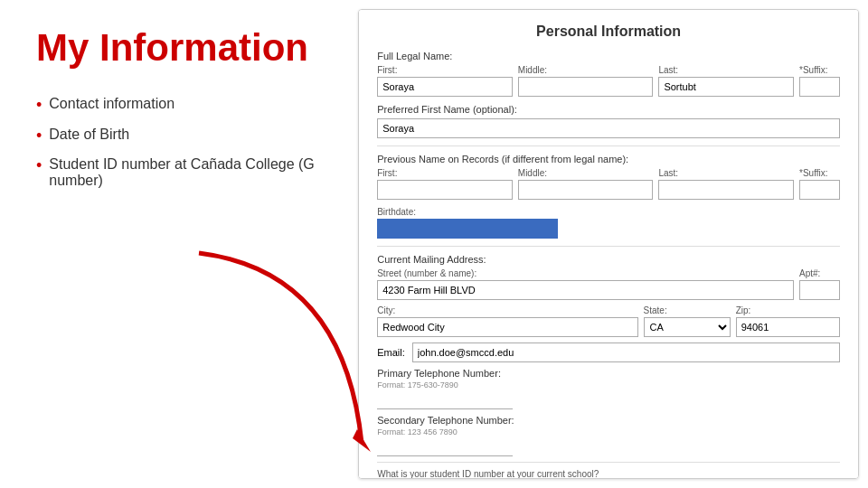 The height and width of the screenshot is (488, 868). What do you see at coordinates (445, 400) in the screenshot?
I see `primary-phone-input` at bounding box center [445, 400].